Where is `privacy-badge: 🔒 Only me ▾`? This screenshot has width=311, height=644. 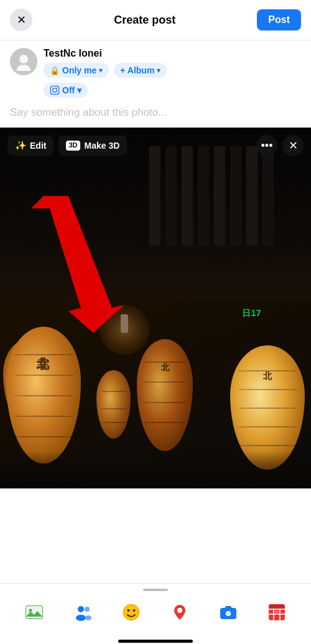 privacy-badge: 🔒 Only me ▾ is located at coordinates (76, 70).